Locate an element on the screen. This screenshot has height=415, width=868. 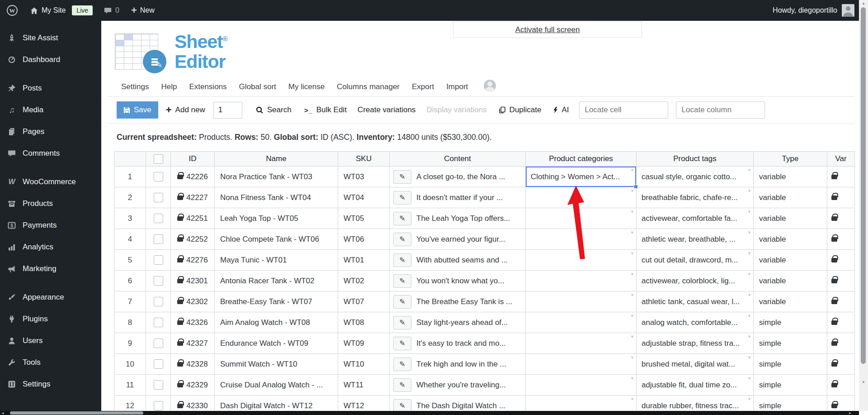
select-all-checkbox is located at coordinates (158, 159).